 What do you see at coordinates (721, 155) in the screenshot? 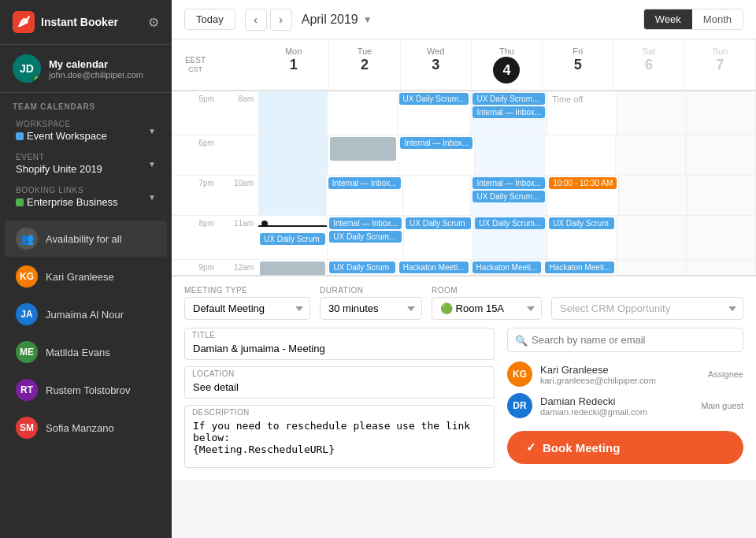
I see `cell-sun-6pm` at bounding box center [721, 155].